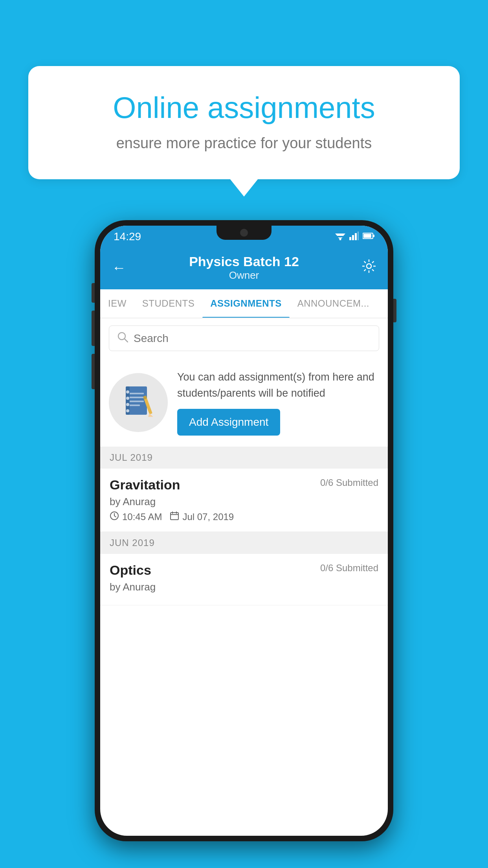  Describe the element at coordinates (244, 108) in the screenshot. I see `bubble-title: Online assignments` at that location.